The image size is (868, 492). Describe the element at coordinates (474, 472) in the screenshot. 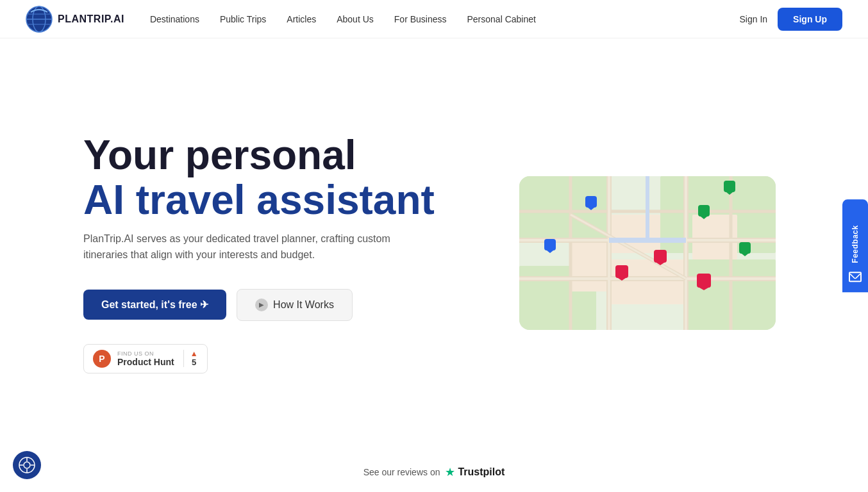

I see `trustpilot-logo: ★ Trustpilot` at that location.